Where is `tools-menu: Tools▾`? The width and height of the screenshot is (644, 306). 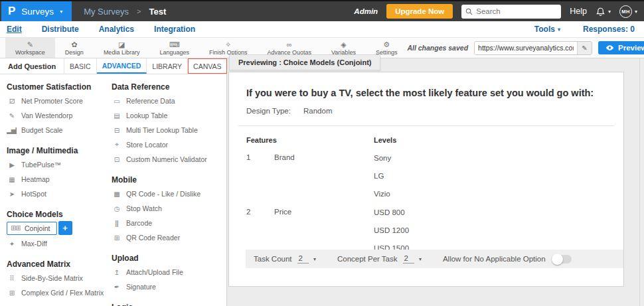
tools-menu: Tools▾ is located at coordinates (547, 29).